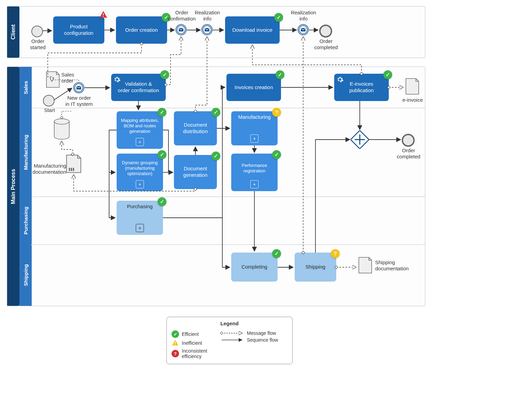 This screenshot has width=532, height=399. What do you see at coordinates (49, 101) in the screenshot?
I see `event-start` at bounding box center [49, 101].